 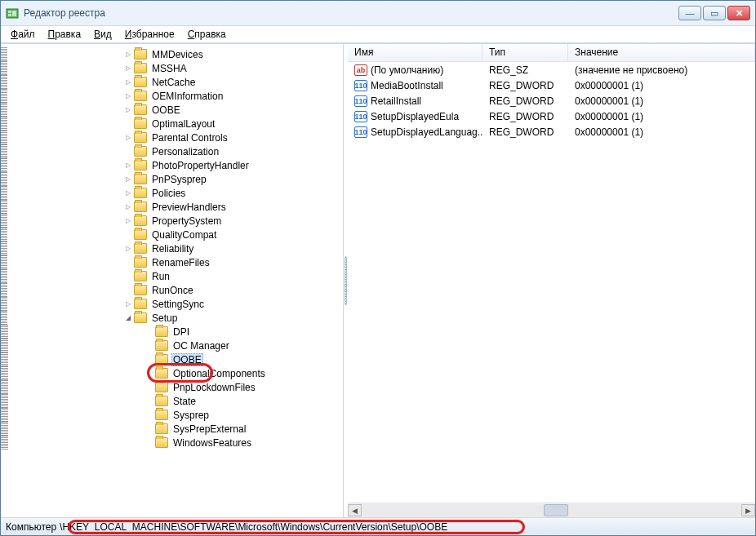 I want to click on tree-item-renamefiles: RenameFiles, so click(x=171, y=263).